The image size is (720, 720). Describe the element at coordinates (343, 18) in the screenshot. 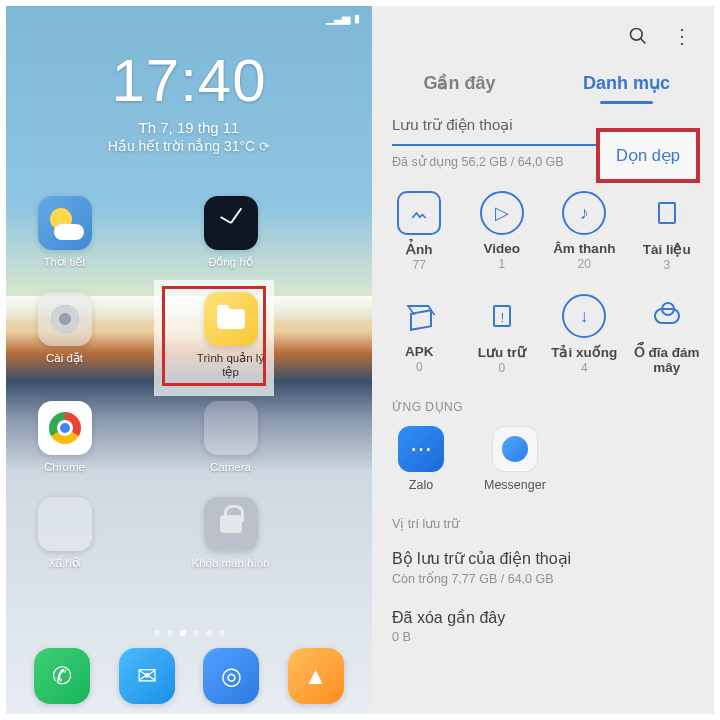

I see `status-bar: ▁▃▅ ▮` at that location.